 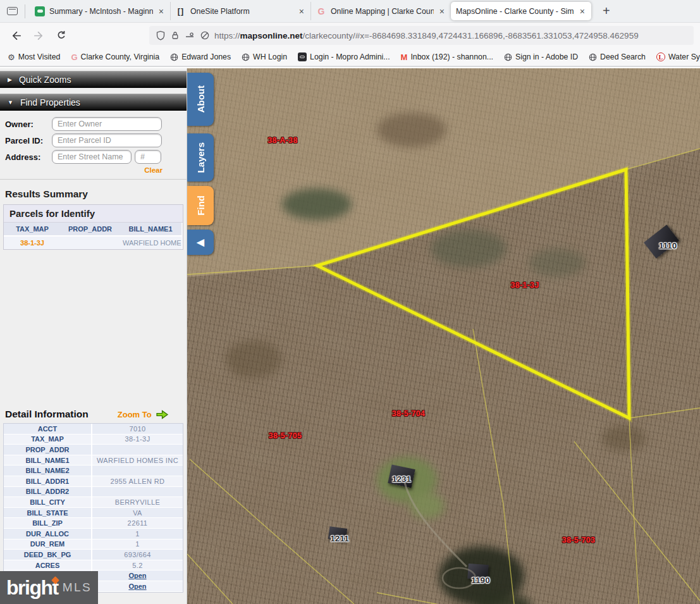 I want to click on bookmark-label: Edward Jones, so click(x=206, y=57).